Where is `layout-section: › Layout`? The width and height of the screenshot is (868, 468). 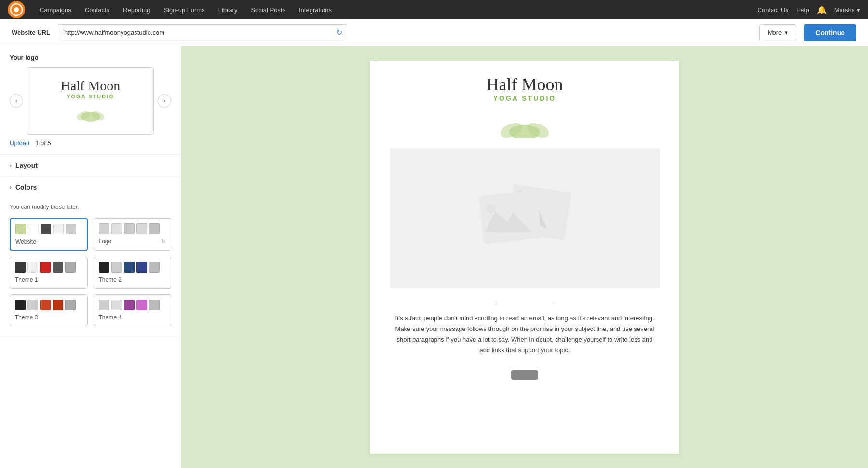
layout-section: › Layout is located at coordinates (91, 166).